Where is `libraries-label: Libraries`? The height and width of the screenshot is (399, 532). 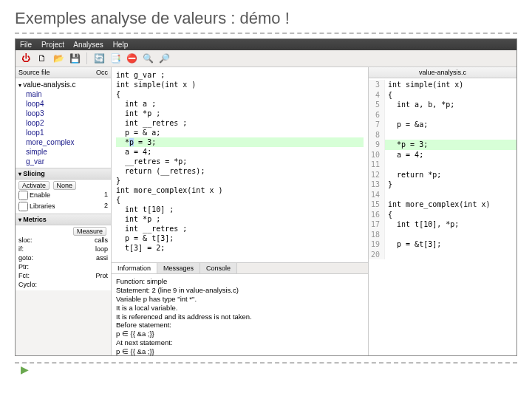
libraries-label: Libraries is located at coordinates (43, 206).